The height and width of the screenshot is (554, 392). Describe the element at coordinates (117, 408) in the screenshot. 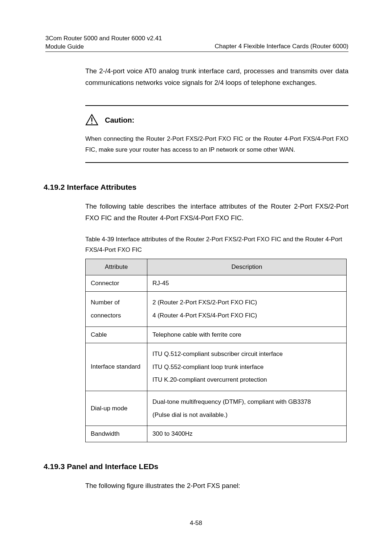

I see `cell-attr: Dial-up mode` at that location.